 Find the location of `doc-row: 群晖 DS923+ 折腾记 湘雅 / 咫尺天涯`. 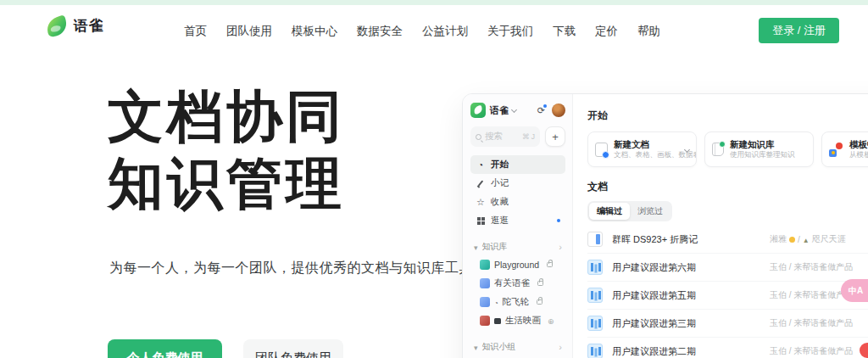

doc-row: 群晖 DS923+ 折腾记 湘雅 / 咫尺天涯 is located at coordinates (727, 239).